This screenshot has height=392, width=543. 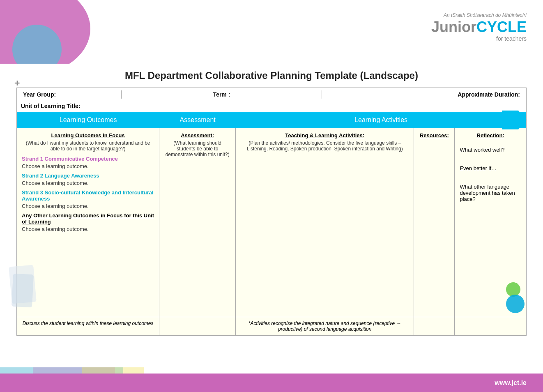 What do you see at coordinates (71, 95) in the screenshot?
I see `year-group-label: Year Group:` at bounding box center [71, 95].